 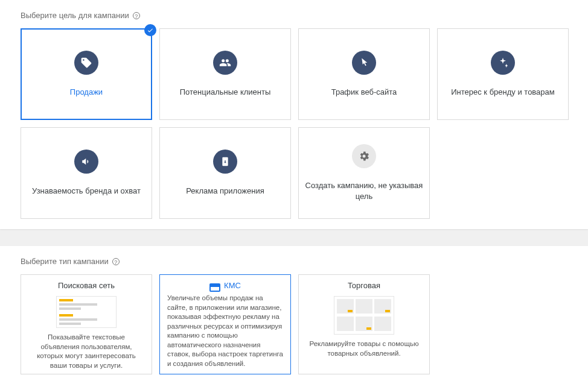 I want to click on type-title: Торговая, so click(x=364, y=286).